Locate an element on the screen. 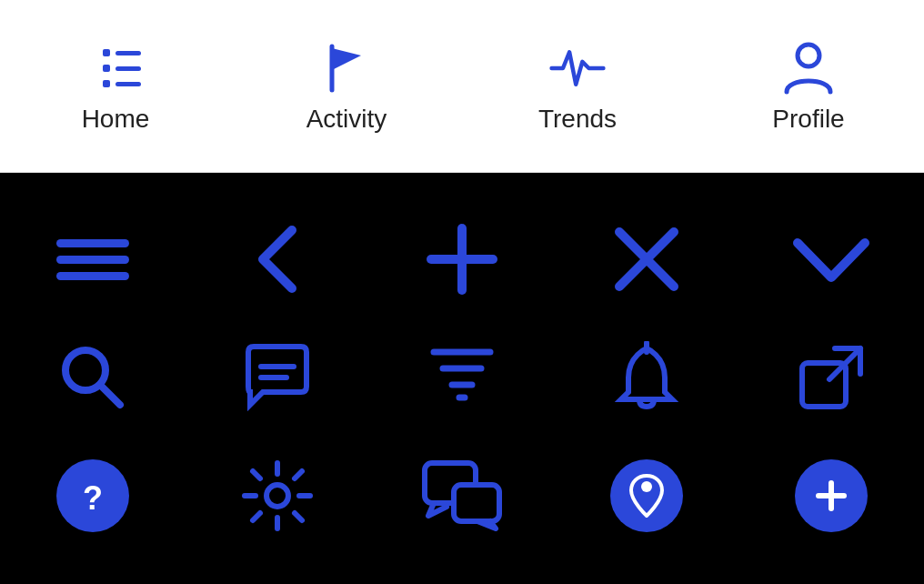 This screenshot has height=584, width=924. home-icon is located at coordinates (116, 68).